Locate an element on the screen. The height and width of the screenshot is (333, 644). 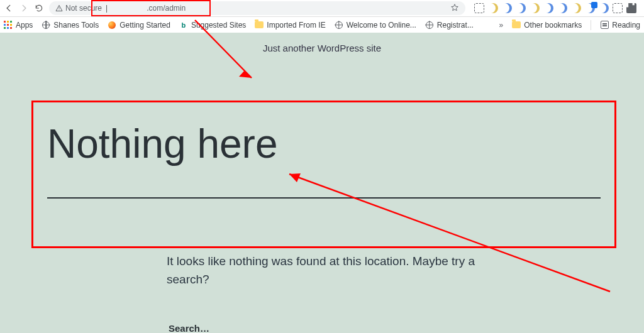
bookmark-item: Registrat... is located at coordinates (449, 25).